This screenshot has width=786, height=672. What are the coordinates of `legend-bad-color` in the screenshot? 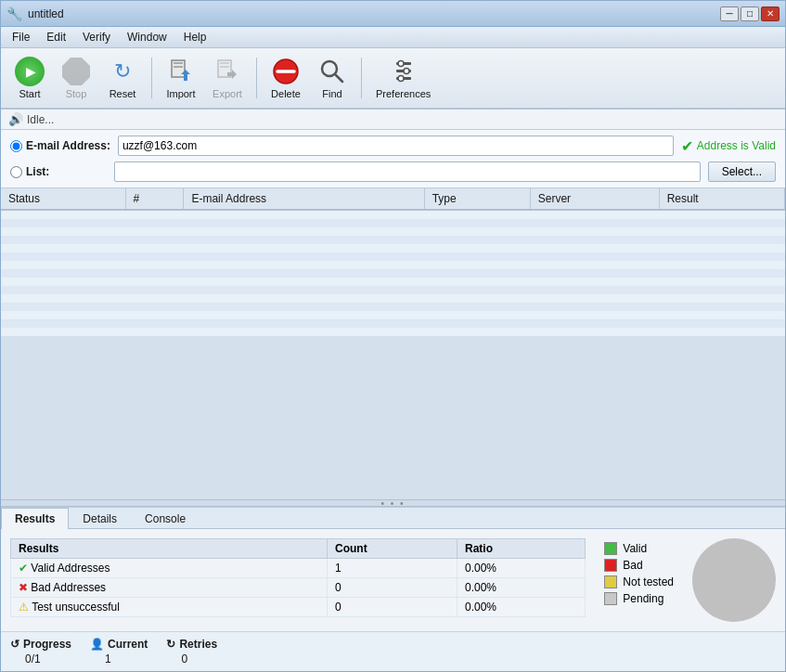 It's located at (611, 565).